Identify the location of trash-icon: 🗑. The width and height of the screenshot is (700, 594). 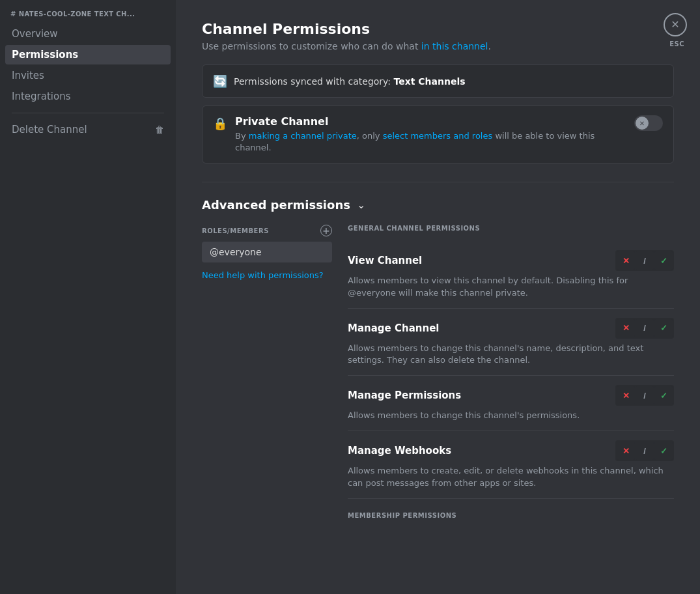
(160, 130).